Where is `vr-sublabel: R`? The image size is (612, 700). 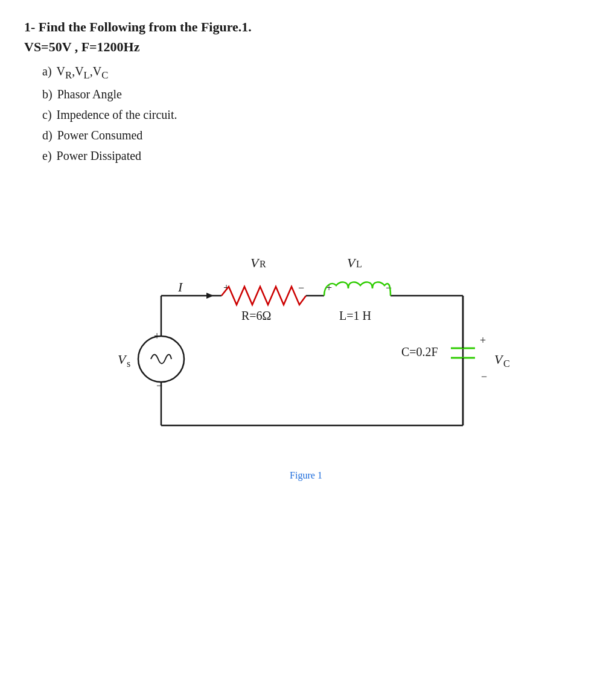 vr-sublabel: R is located at coordinates (263, 264).